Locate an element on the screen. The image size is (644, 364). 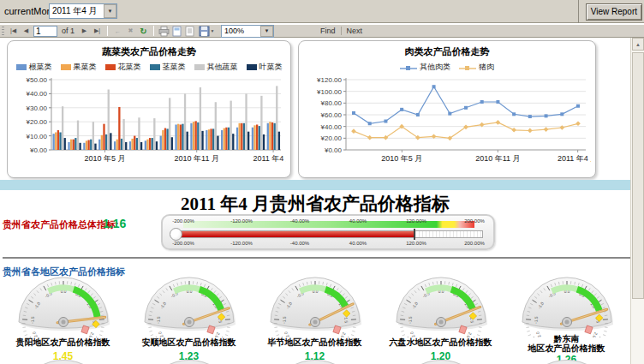
vegetable-bar-chart: ¥0.00¥10.00¥20.00¥30.00¥40.00¥50.002010 … is located at coordinates (149, 125).